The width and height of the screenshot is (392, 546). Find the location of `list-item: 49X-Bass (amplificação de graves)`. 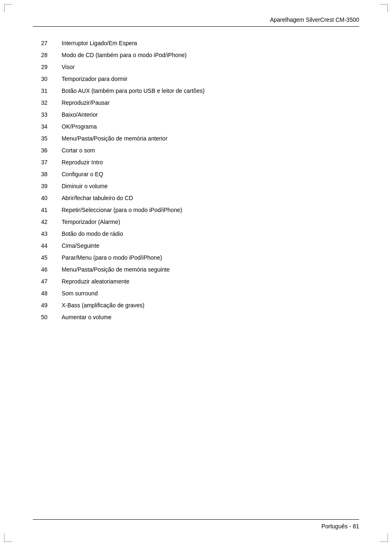

list-item: 49X-Bass (amplificação de graves) is located at coordinates (200, 306).